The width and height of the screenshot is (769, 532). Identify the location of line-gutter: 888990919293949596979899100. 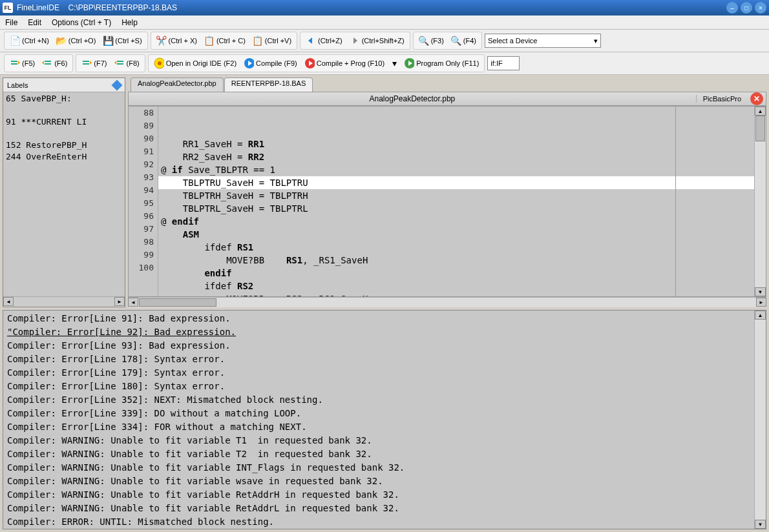
(143, 201).